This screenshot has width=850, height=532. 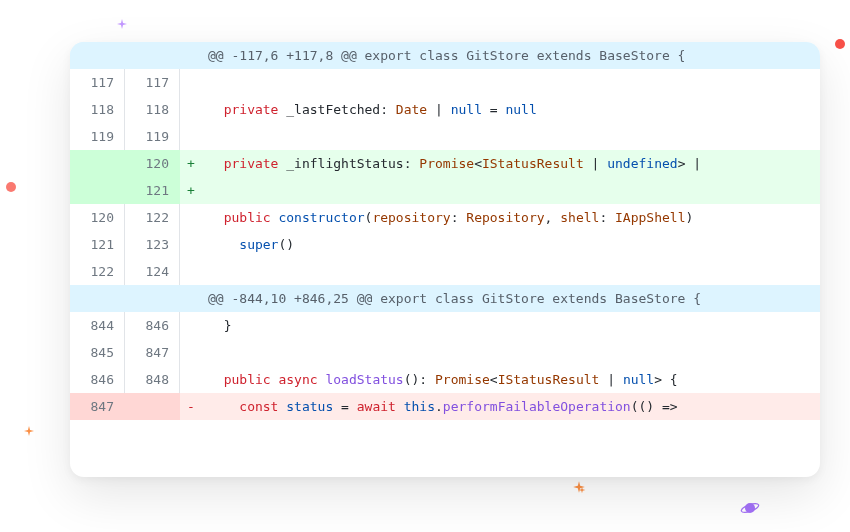 What do you see at coordinates (191, 406) in the screenshot?
I see `diff-marker: -` at bounding box center [191, 406].